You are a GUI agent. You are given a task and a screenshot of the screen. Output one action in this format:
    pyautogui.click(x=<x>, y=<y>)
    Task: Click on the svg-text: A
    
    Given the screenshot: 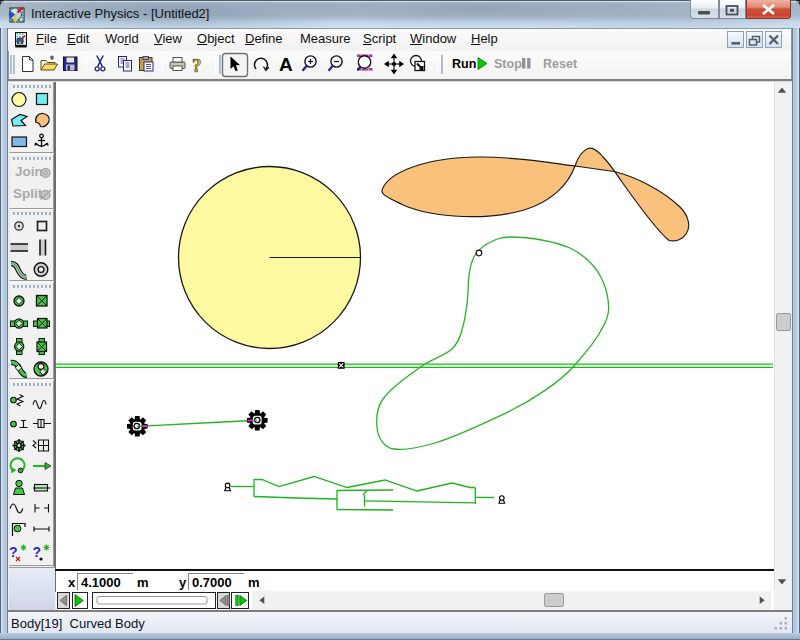 What is the action you would take?
    pyautogui.click(x=286, y=64)
    